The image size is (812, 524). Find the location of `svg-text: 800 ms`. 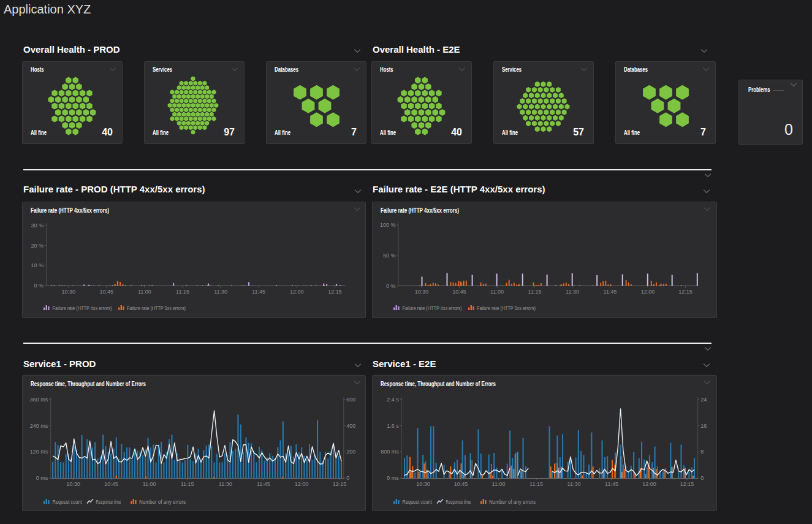

svg-text: 800 ms is located at coordinates (390, 452).